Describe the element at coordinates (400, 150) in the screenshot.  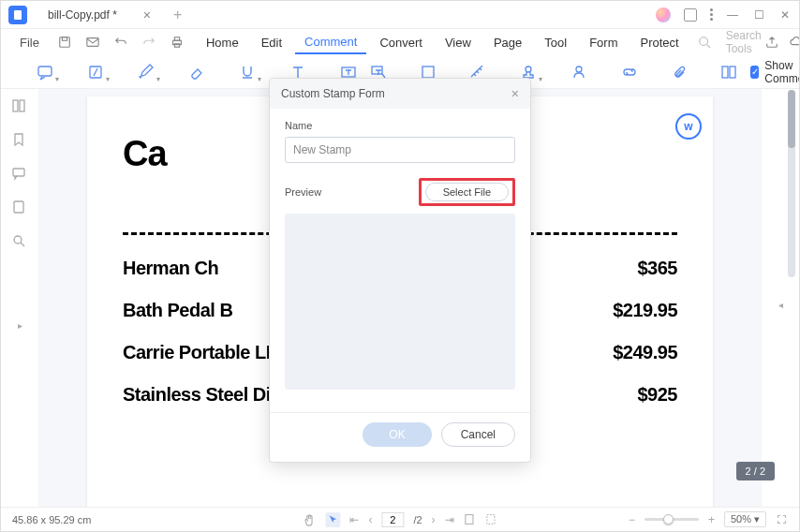
I see `stamp-name-input` at that location.